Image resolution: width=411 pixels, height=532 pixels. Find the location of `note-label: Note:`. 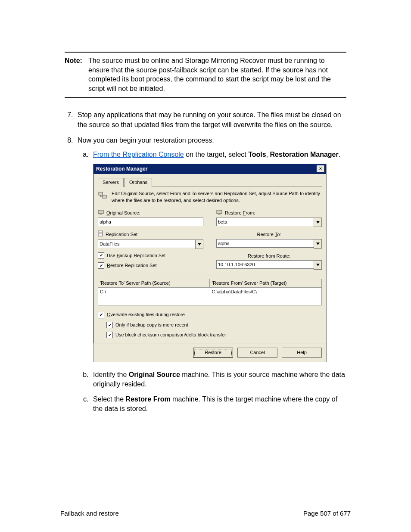

note-label: Note: is located at coordinates (77, 75).